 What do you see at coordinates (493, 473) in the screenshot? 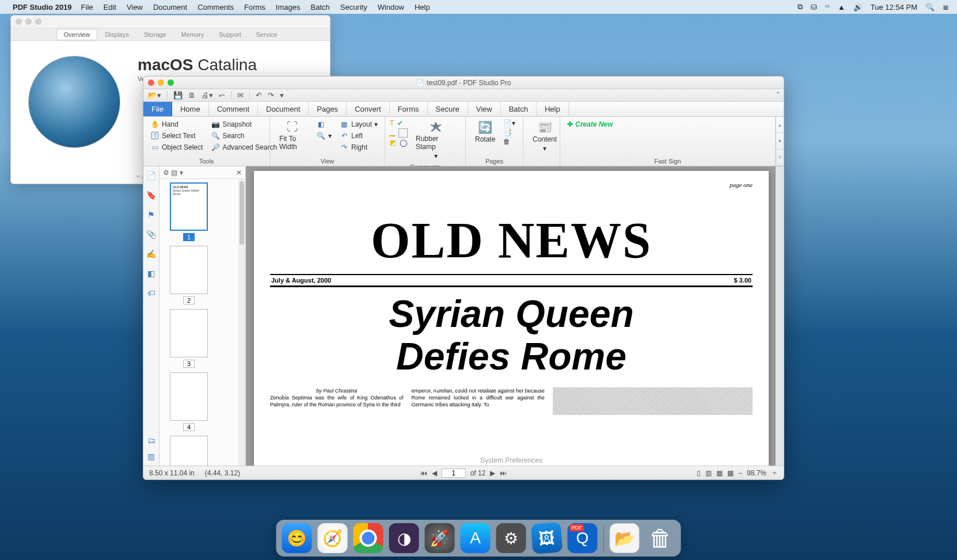
I see `next-page-icon: ▶` at bounding box center [493, 473].